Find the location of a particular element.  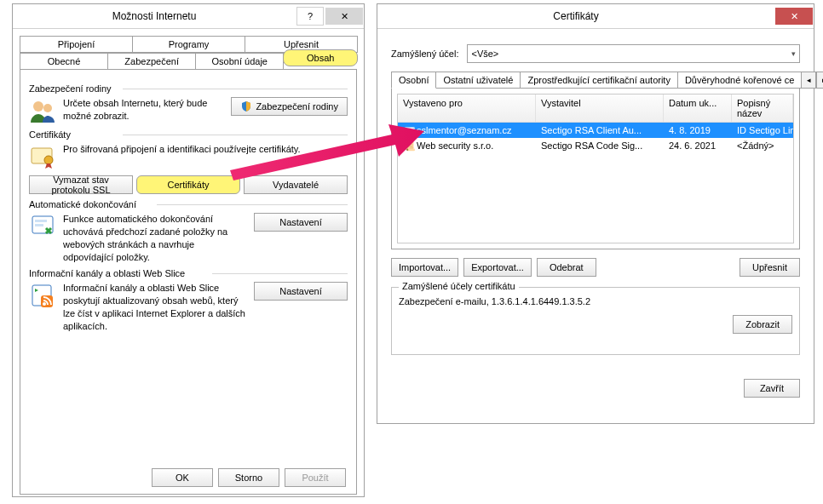

purposes-legend: Zamýšlené účely certifikátu is located at coordinates (458, 286).